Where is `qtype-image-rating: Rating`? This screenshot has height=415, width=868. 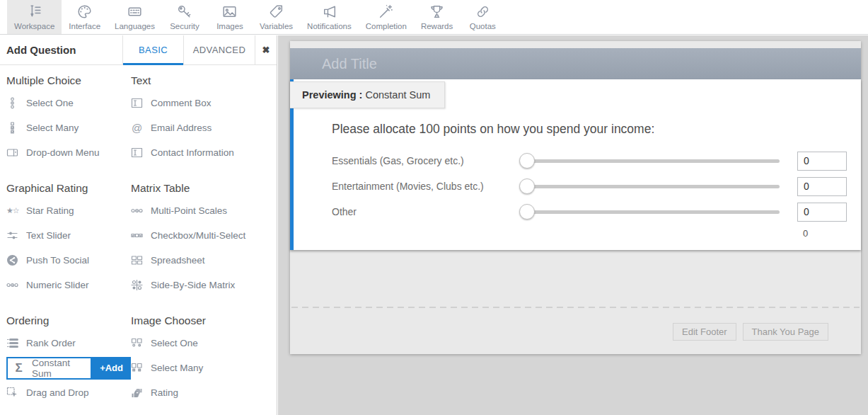 qtype-image-rating: Rating is located at coordinates (204, 392).